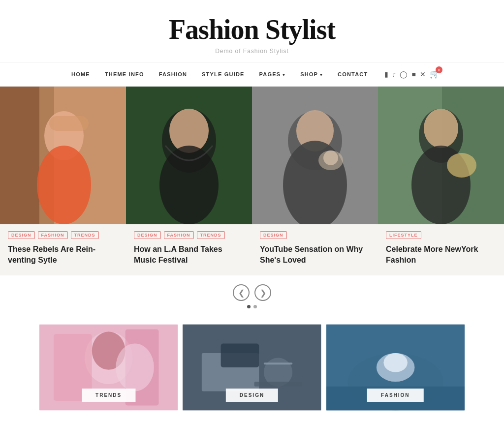 This screenshot has height=421, width=504. Describe the element at coordinates (441, 181) in the screenshot. I see `card-4: LIFESTYLE Celebrate More NewYork Fashion` at that location.